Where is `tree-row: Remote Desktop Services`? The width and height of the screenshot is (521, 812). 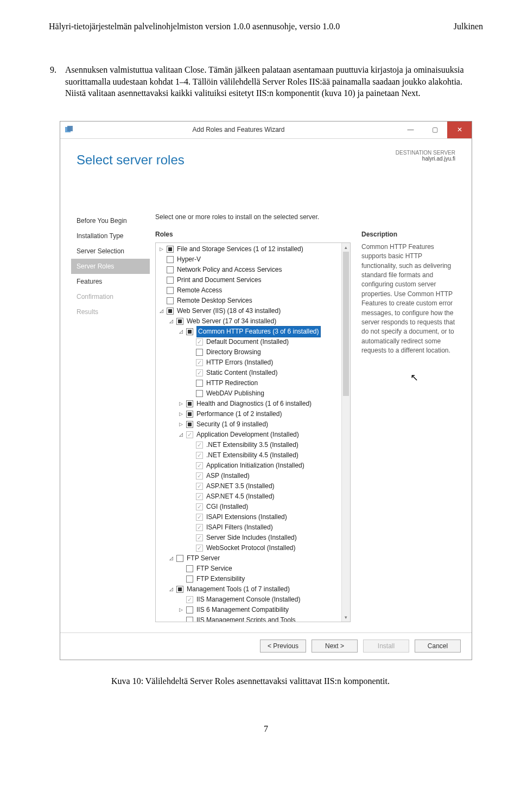 tree-row: Remote Desktop Services is located at coordinates (248, 300).